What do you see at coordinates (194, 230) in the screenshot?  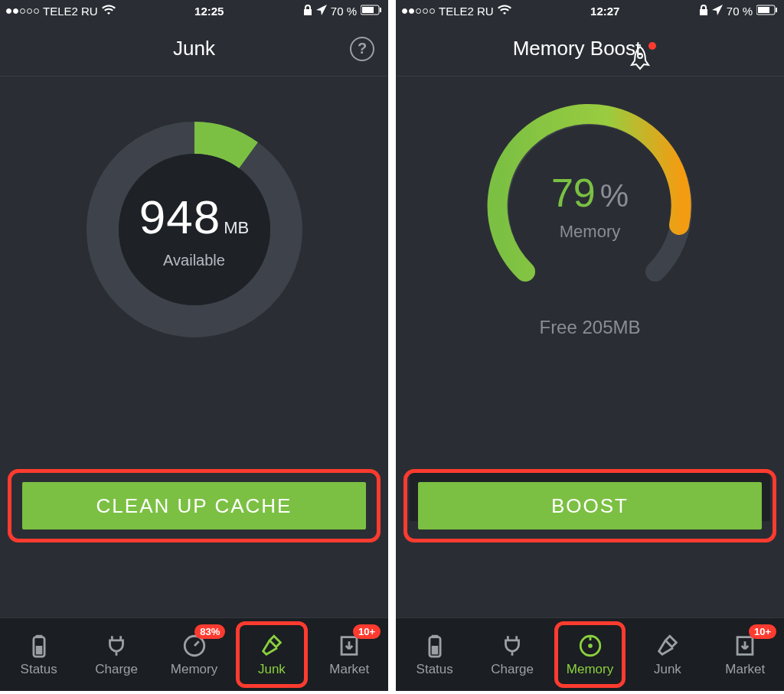 I see `junk-donut-chart: 948 MB Available` at bounding box center [194, 230].